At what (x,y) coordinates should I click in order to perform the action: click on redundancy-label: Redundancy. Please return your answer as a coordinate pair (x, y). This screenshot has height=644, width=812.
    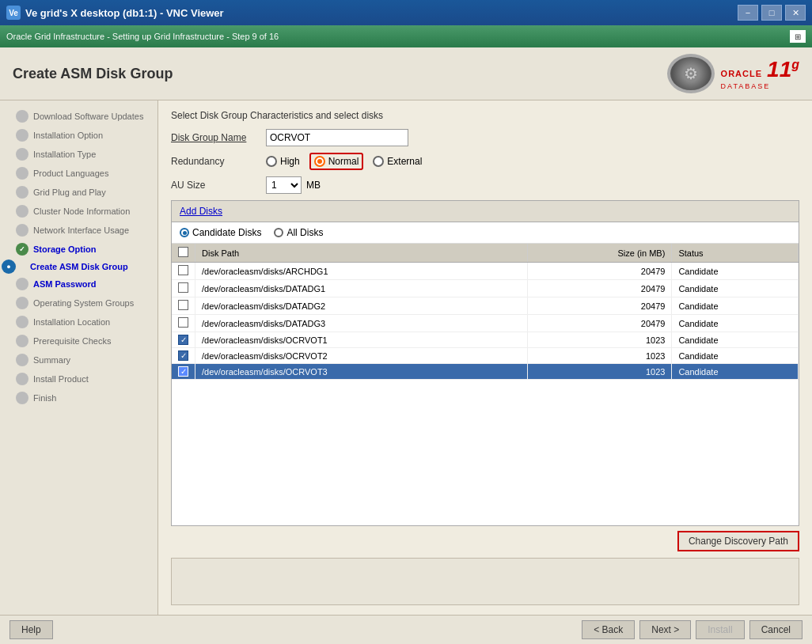
    Looking at the image, I should click on (218, 161).